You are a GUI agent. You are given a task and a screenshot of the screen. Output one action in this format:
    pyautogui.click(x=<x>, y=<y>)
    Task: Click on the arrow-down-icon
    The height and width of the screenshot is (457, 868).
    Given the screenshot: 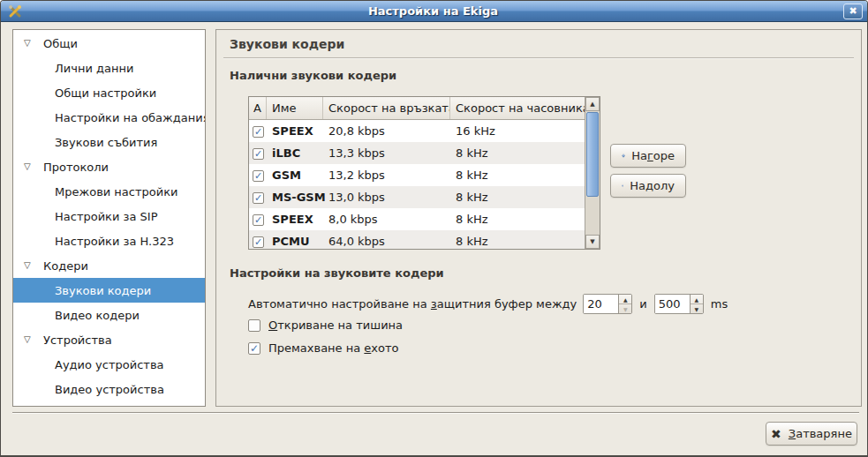 What is the action you would take?
    pyautogui.click(x=623, y=185)
    